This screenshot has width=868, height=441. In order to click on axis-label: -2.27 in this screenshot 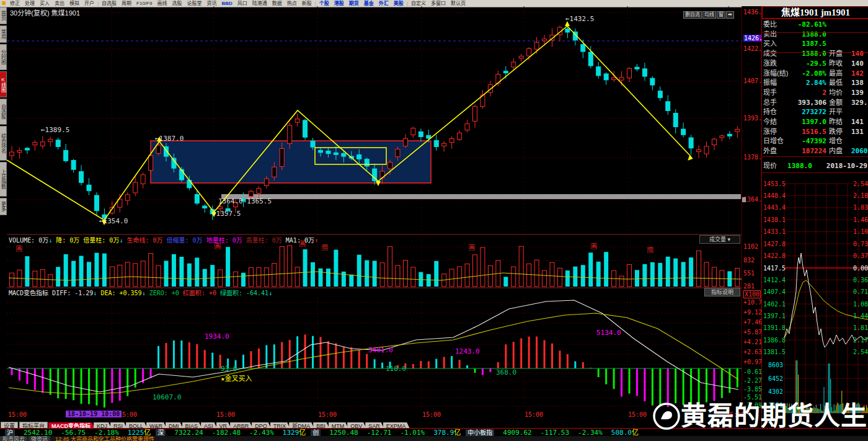, I will do `click(753, 381)`.